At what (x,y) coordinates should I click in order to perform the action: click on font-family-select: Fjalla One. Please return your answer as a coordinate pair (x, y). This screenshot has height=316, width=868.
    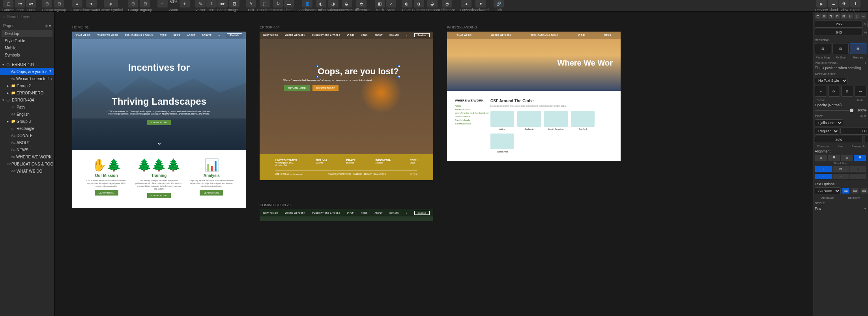
    Looking at the image, I should click on (829, 123).